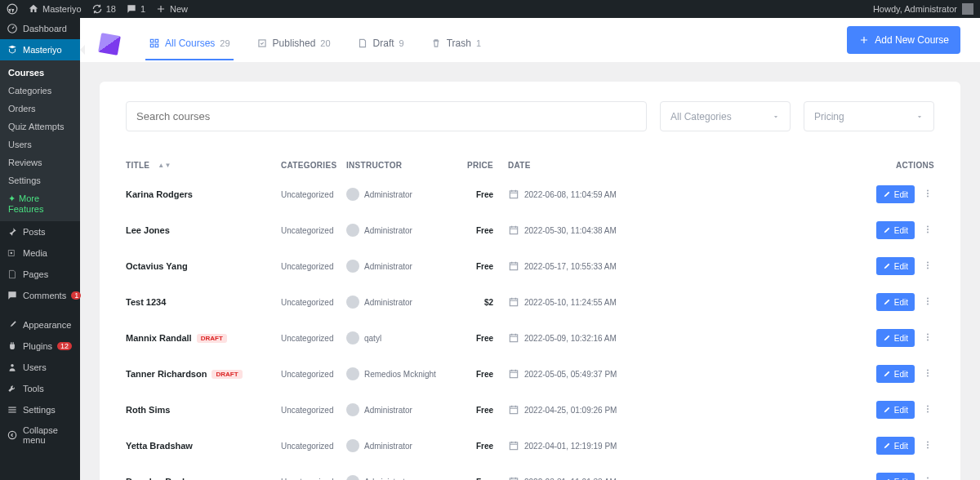  I want to click on sub-item-courses: Courses, so click(40, 73).